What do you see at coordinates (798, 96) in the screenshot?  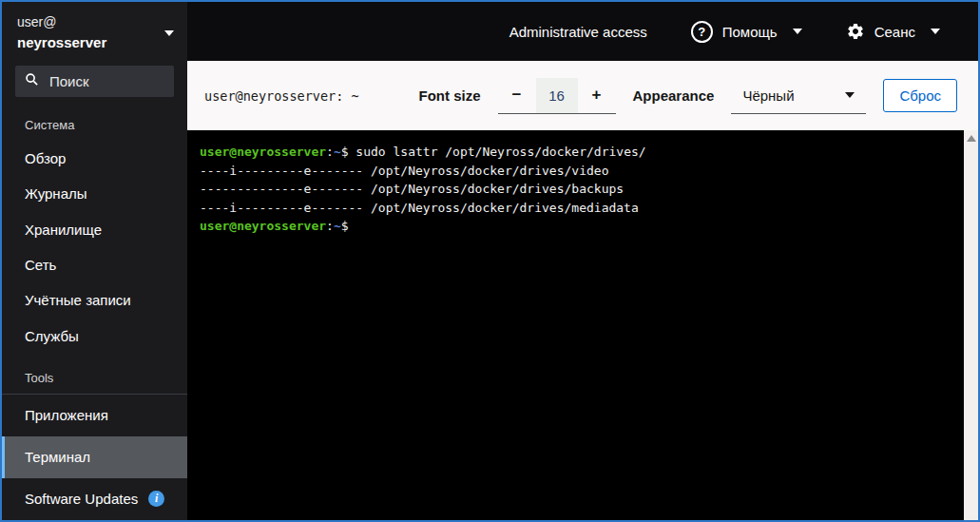 I see `appearance-select: Чёрный` at bounding box center [798, 96].